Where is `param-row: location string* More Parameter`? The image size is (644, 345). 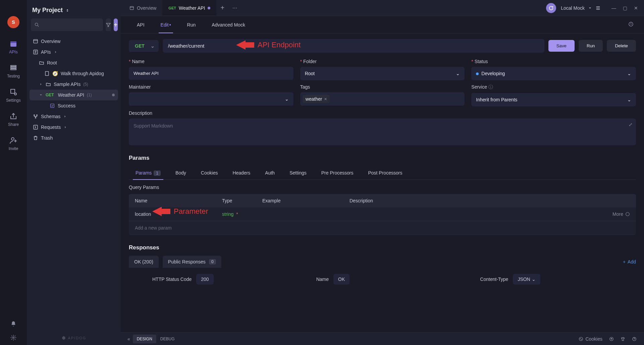 param-row: location string* More Parameter is located at coordinates (382, 214).